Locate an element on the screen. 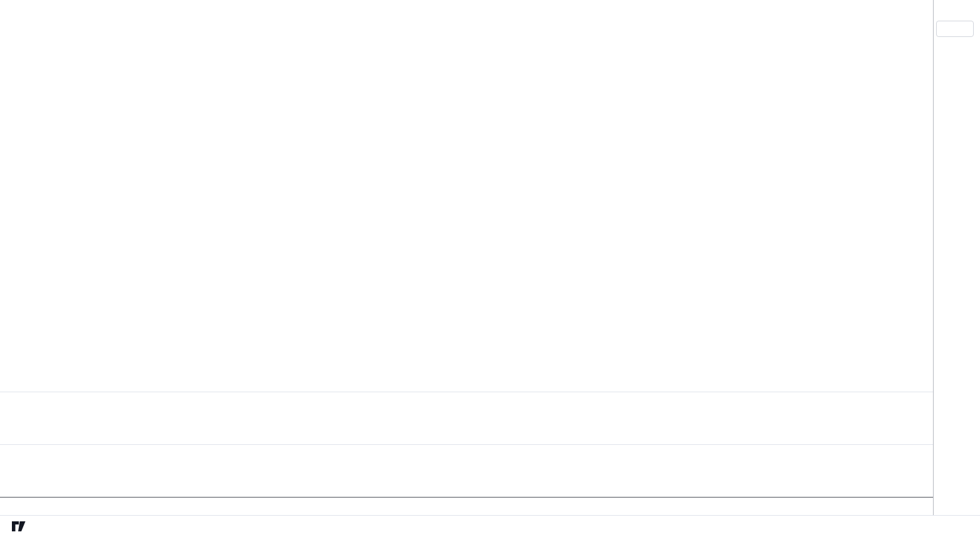 The width and height of the screenshot is (980, 537). sma-legend is located at coordinates (11, 26).